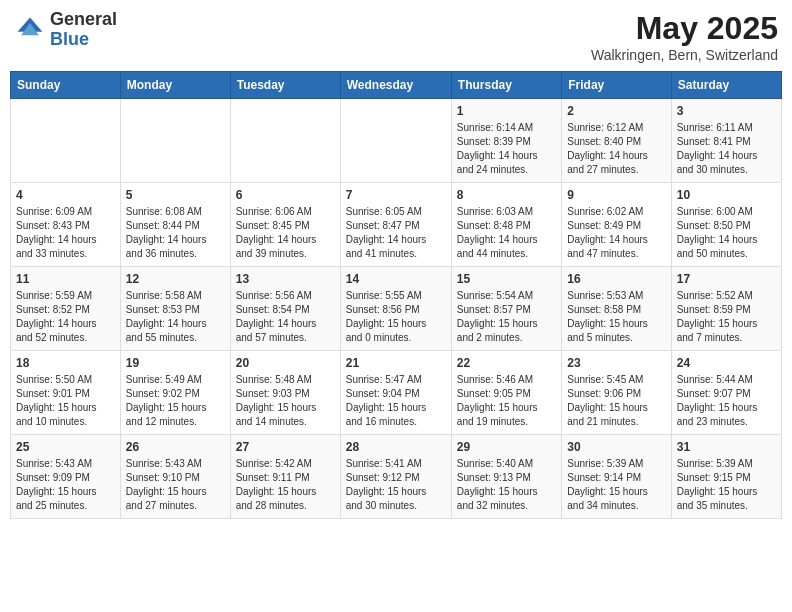  I want to click on day-cell: 19Sunrise: 5:49 AM Sunset: 9:02 PM Dayli…, so click(175, 393).